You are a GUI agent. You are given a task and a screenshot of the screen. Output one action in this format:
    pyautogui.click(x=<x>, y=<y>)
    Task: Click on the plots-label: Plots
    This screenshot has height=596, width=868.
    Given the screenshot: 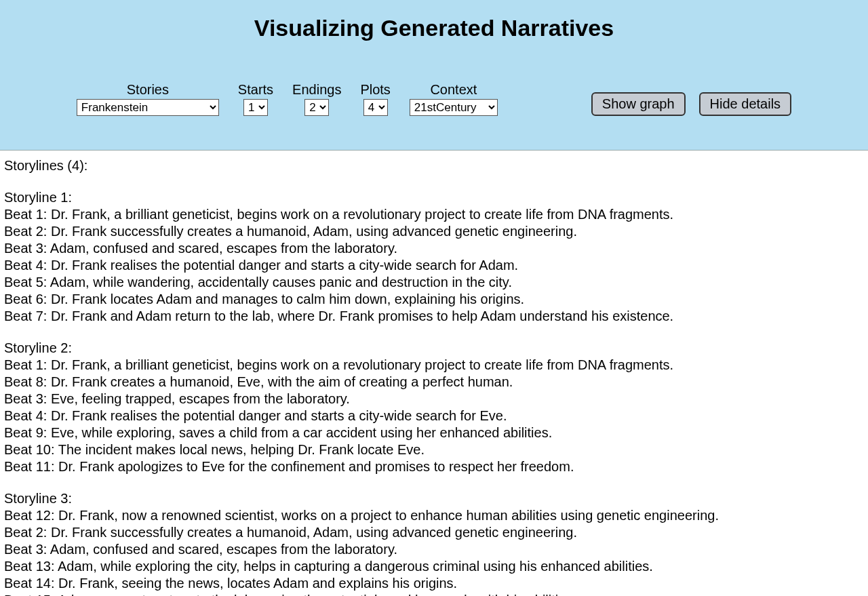 What is the action you would take?
    pyautogui.click(x=375, y=90)
    